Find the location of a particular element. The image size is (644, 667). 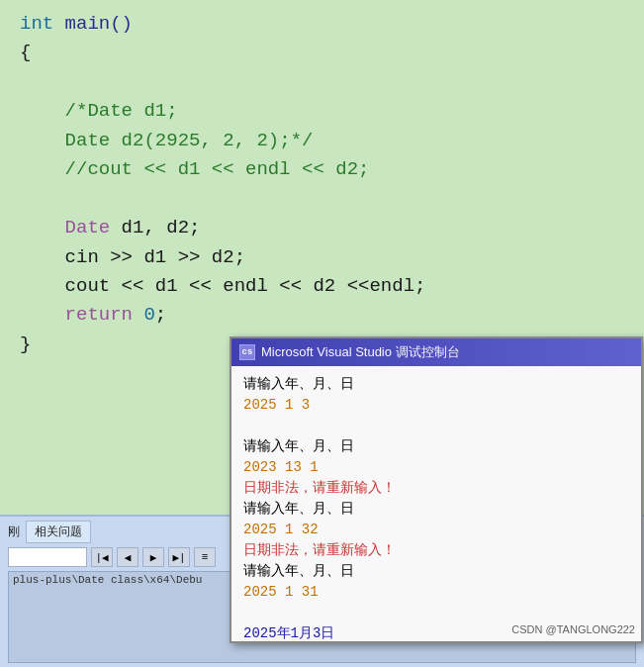

ctrl-btn-1: |◀ is located at coordinates (102, 557).